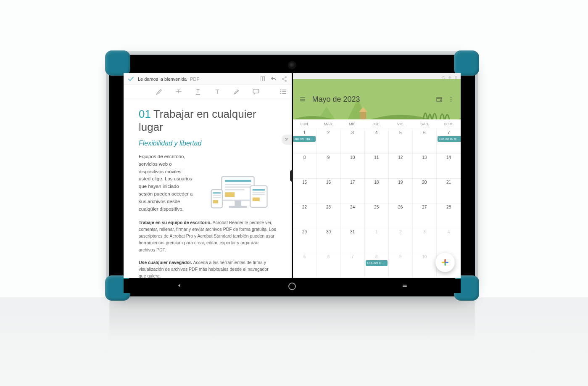 The height and width of the screenshot is (386, 588). What do you see at coordinates (377, 265) in the screenshot?
I see `calendar-day: 8Día del Corpus` at bounding box center [377, 265].